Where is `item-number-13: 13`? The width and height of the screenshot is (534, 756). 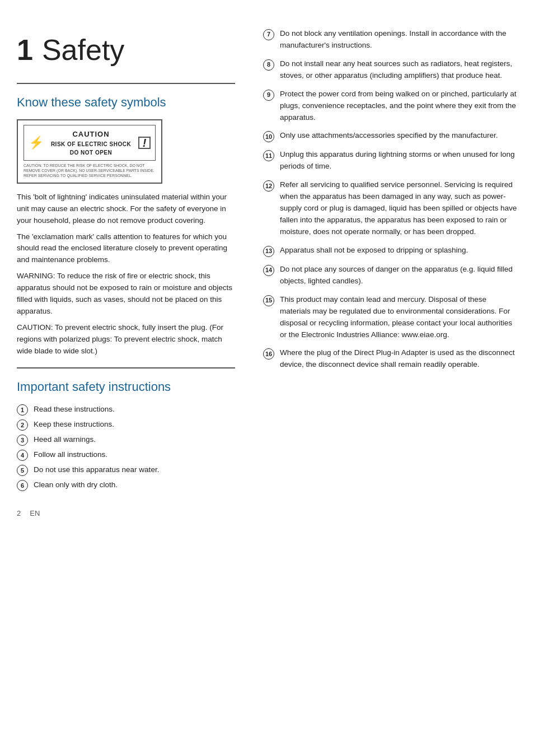 item-number-13: 13 is located at coordinates (269, 251).